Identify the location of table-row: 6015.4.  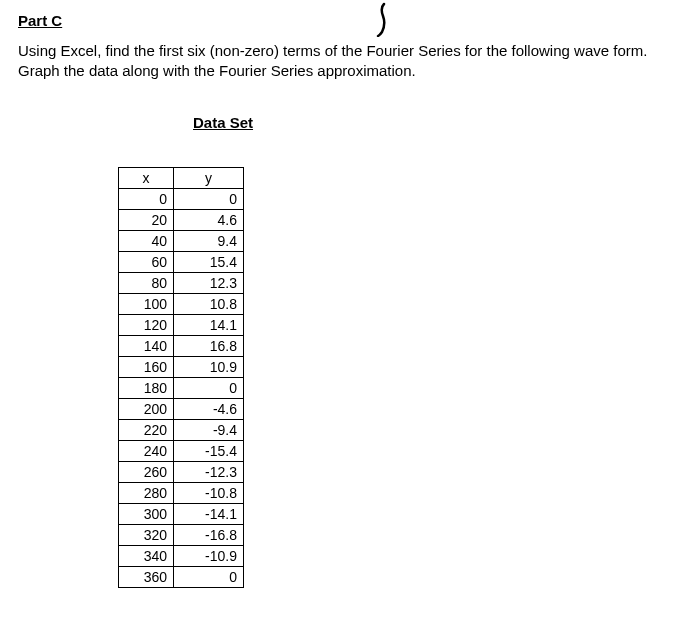
(182, 262).